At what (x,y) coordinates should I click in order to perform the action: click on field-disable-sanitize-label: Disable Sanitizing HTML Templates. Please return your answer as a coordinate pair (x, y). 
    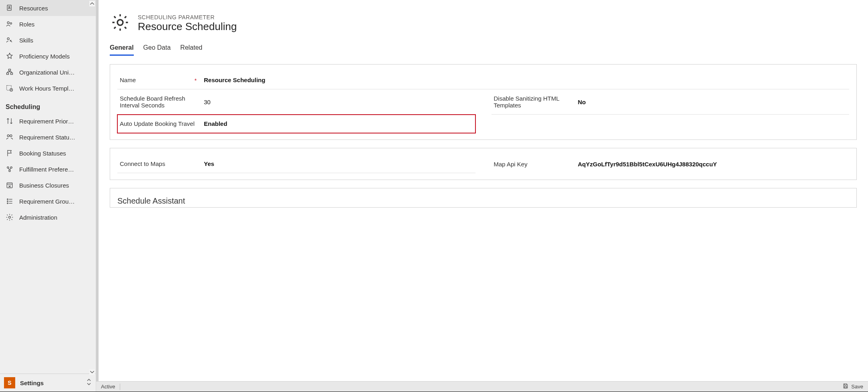
    Looking at the image, I should click on (536, 102).